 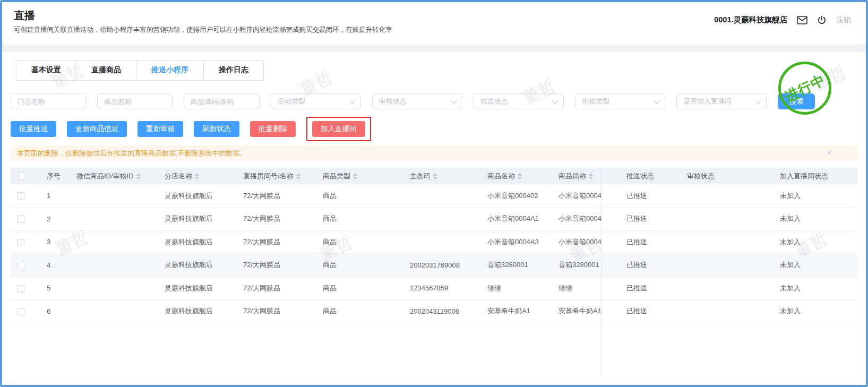 What do you see at coordinates (53, 288) in the screenshot?
I see `cell-seq: 5` at bounding box center [53, 288].